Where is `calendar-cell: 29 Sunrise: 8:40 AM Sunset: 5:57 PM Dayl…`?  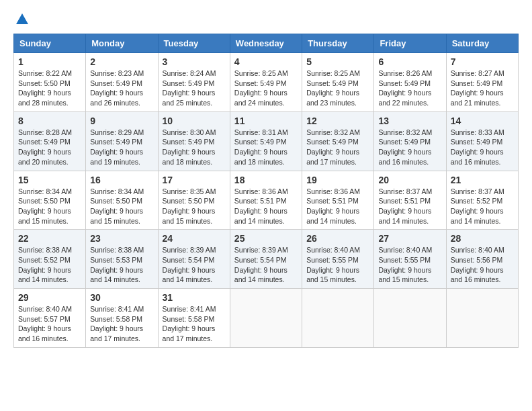
calendar-cell: 29 Sunrise: 8:40 AM Sunset: 5:57 PM Dayl… is located at coordinates (50, 318).